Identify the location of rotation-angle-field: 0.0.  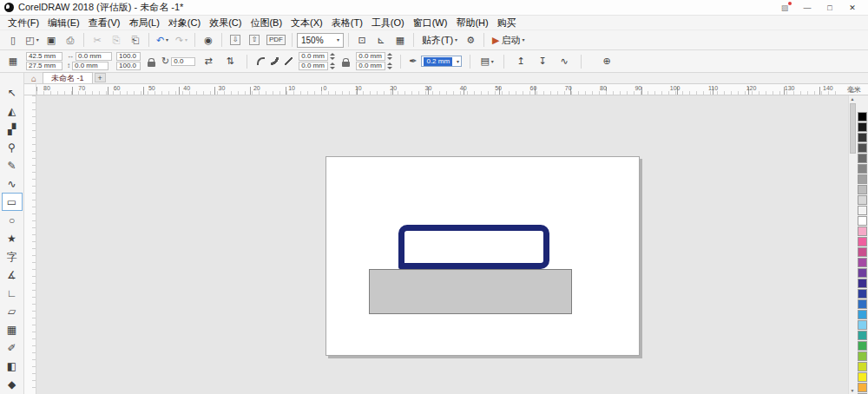
(183, 62).